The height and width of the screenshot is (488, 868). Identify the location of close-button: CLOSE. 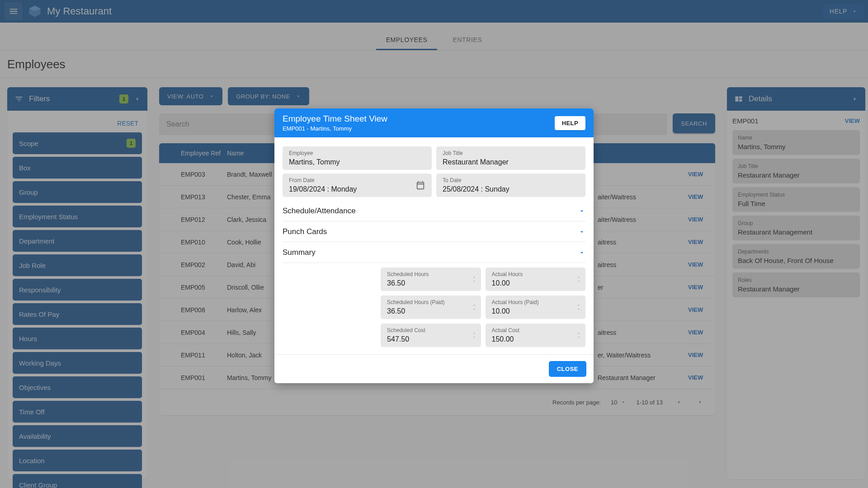
(568, 369).